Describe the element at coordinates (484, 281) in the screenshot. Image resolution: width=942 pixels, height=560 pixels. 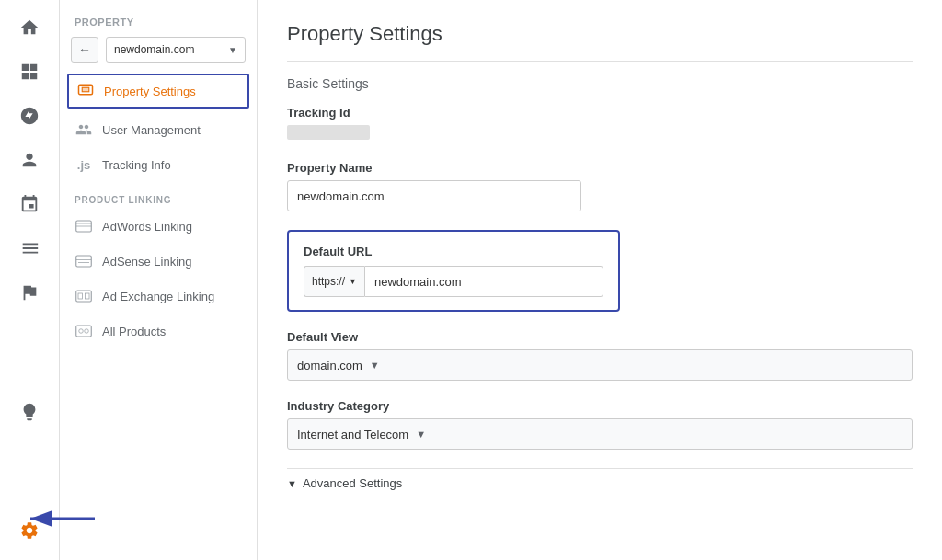
I see `url-input` at that location.